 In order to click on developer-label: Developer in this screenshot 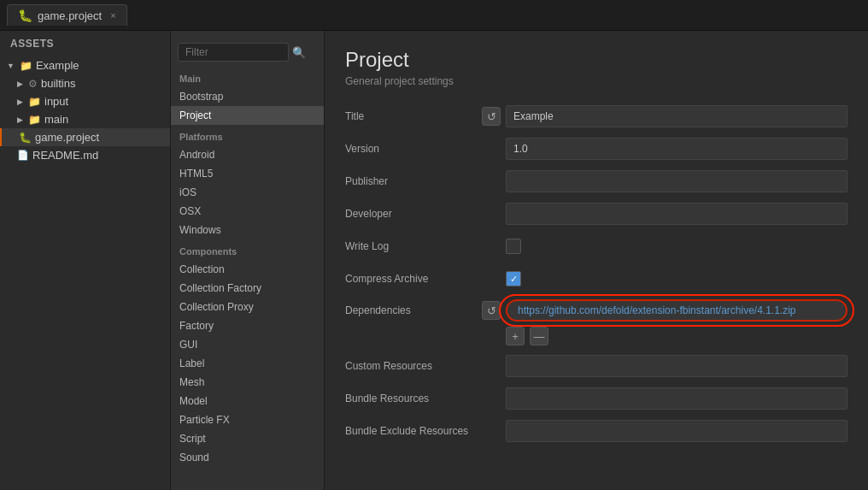, I will do `click(413, 214)`.